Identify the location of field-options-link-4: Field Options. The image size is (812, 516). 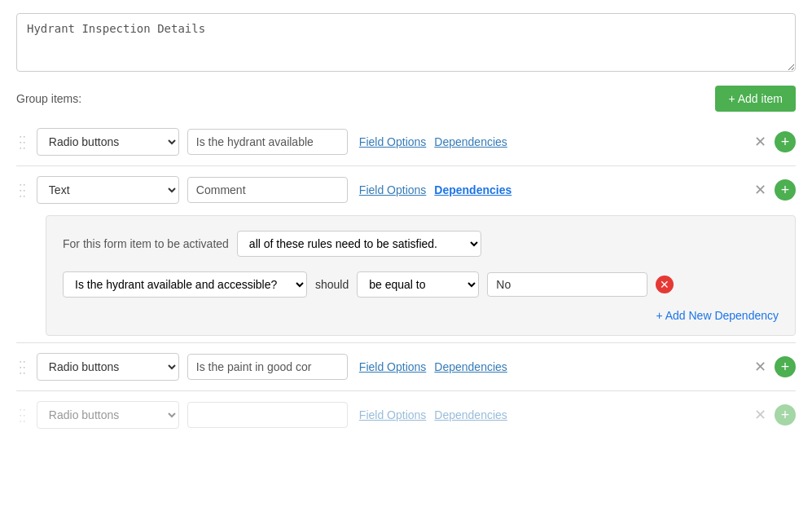
(393, 415).